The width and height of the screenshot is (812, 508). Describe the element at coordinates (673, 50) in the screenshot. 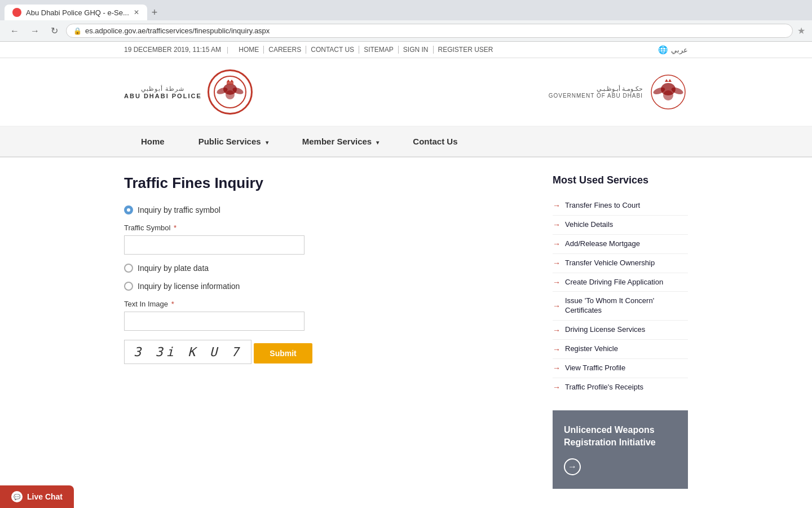

I see `top-bar-right: 🌐 عربي` at that location.